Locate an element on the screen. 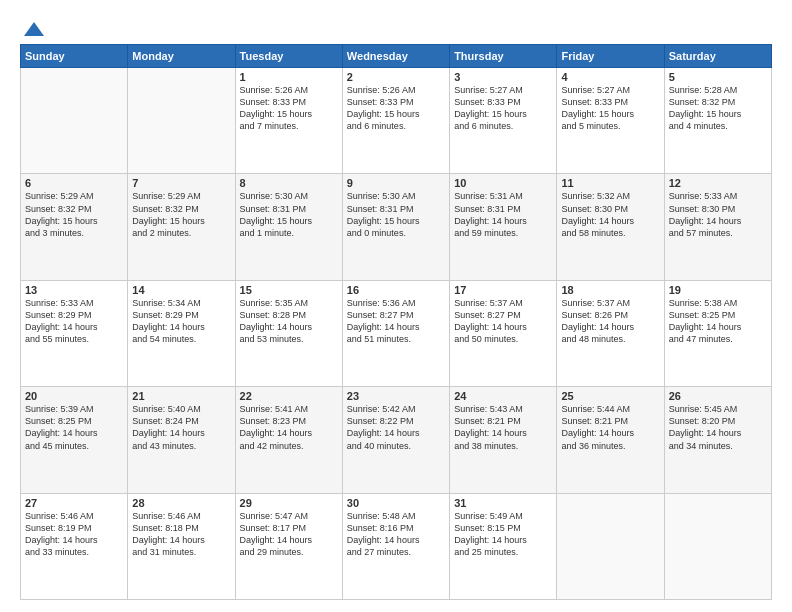 The width and height of the screenshot is (792, 612). day-number: 27 is located at coordinates (74, 503).